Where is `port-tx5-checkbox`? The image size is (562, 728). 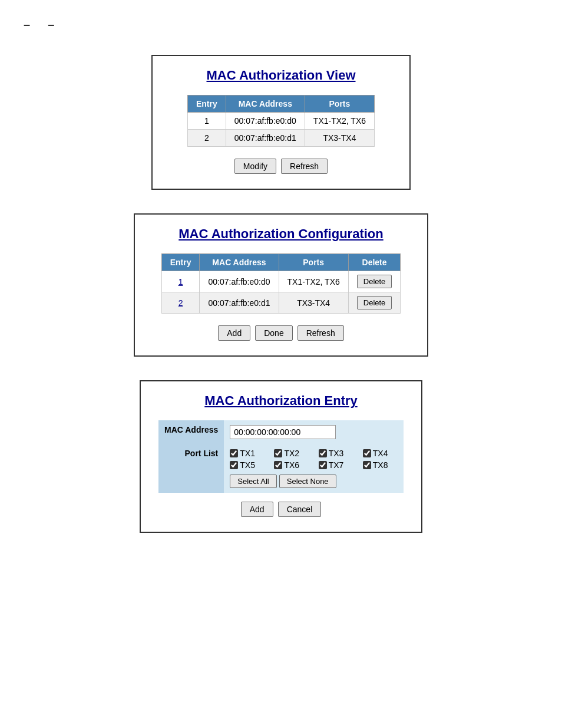 port-tx5-checkbox is located at coordinates (234, 465).